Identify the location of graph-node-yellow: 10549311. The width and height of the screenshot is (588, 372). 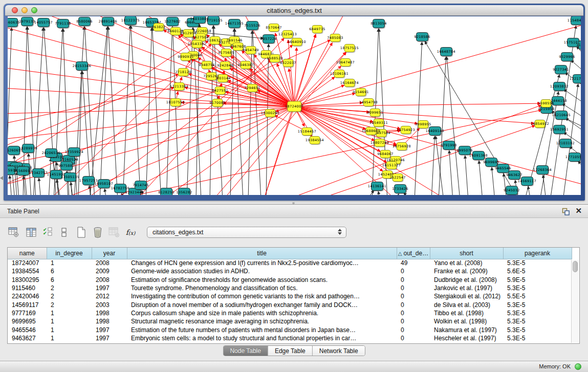
(379, 124).